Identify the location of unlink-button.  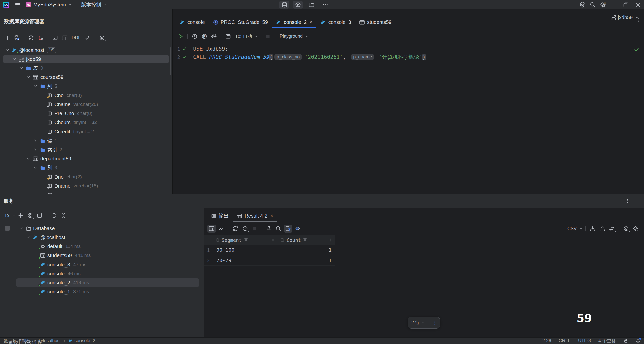
(41, 38).